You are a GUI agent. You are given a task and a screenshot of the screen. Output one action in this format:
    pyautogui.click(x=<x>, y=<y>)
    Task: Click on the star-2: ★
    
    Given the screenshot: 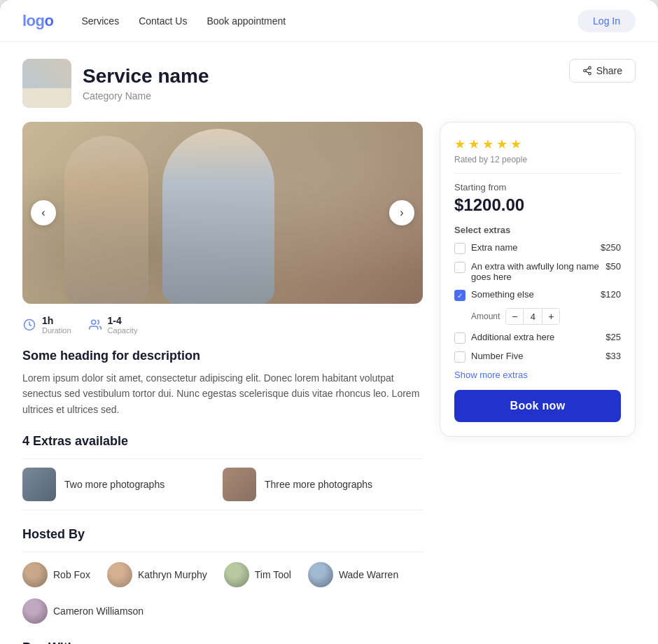 What is the action you would take?
    pyautogui.click(x=474, y=144)
    